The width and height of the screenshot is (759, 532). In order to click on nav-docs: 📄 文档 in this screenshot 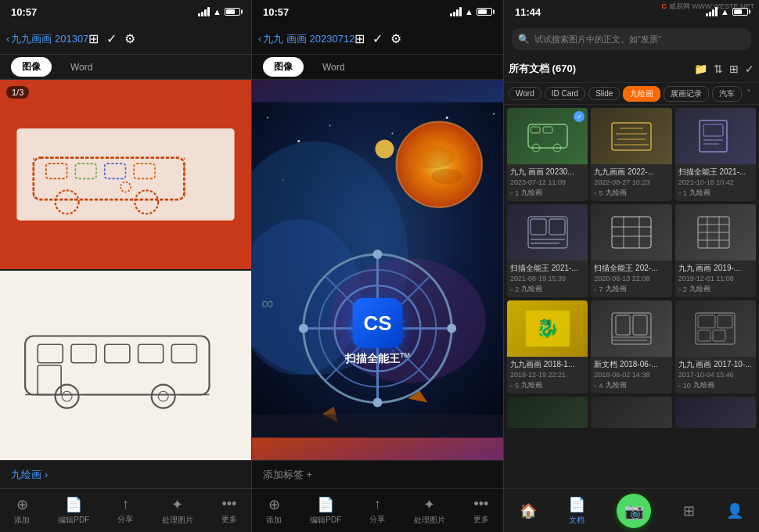, I will do `click(577, 511)`.